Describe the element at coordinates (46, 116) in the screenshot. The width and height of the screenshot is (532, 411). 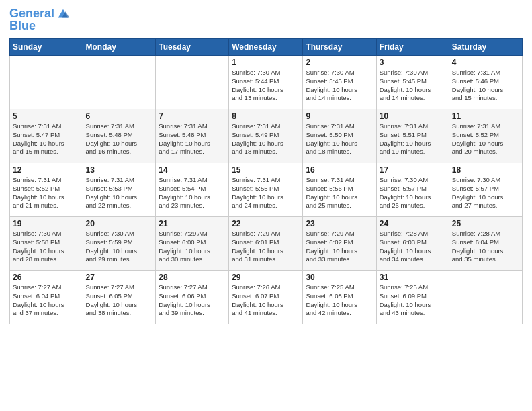
I see `day-number: 5` at that location.